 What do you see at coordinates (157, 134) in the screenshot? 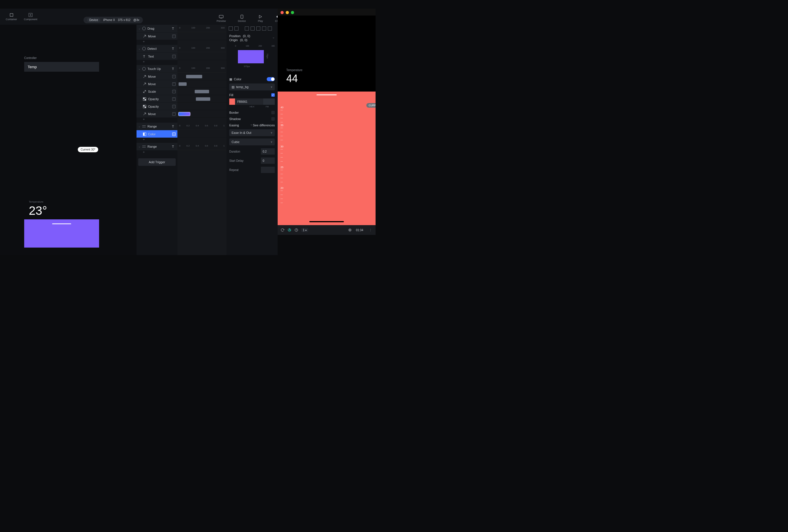
I see `trigger-row-color: Color–` at bounding box center [157, 134].